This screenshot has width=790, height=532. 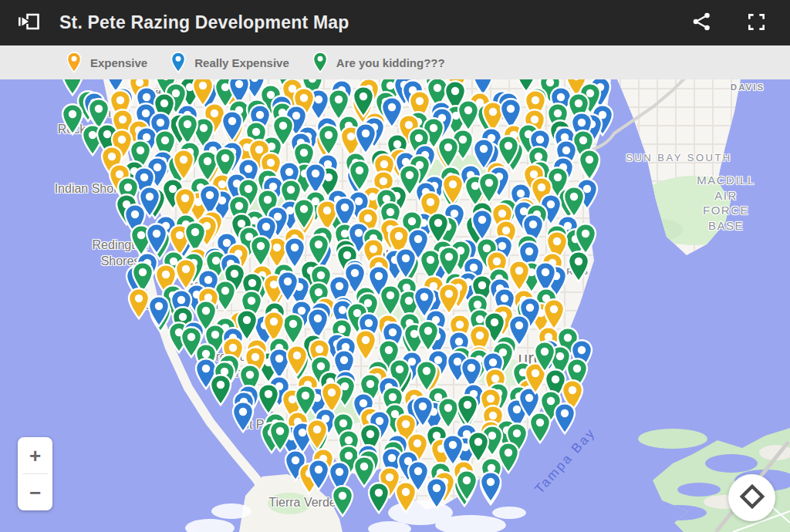 What do you see at coordinates (29, 23) in the screenshot?
I see `panel-toggle-icon` at bounding box center [29, 23].